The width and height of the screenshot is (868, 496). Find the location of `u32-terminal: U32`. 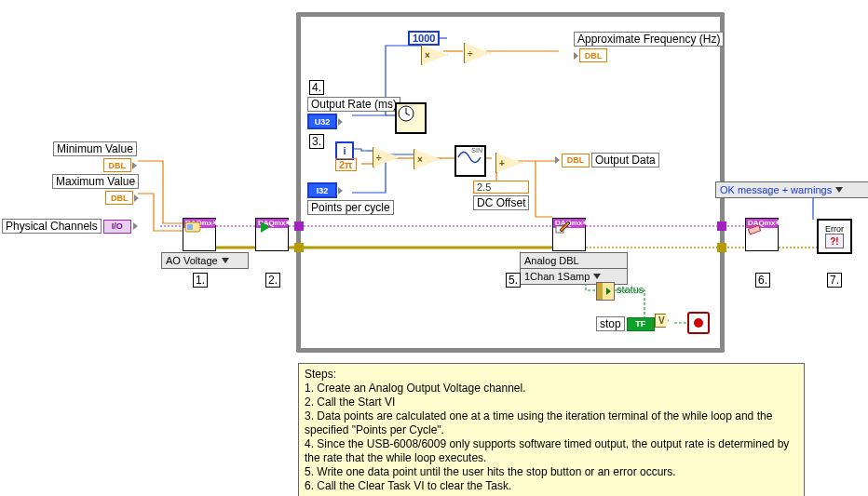

u32-terminal: U32 is located at coordinates (322, 121).